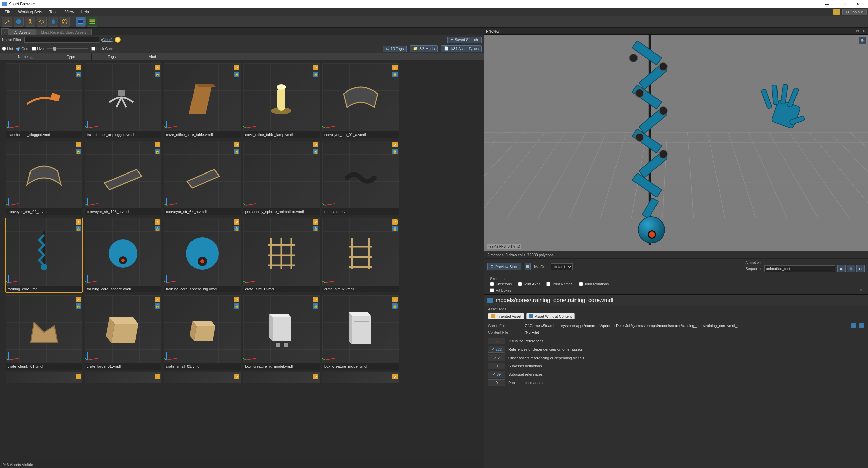 The height and width of the screenshot is (468, 868). What do you see at coordinates (562, 267) in the screenshot?
I see `matgrp-select: default` at bounding box center [562, 267].